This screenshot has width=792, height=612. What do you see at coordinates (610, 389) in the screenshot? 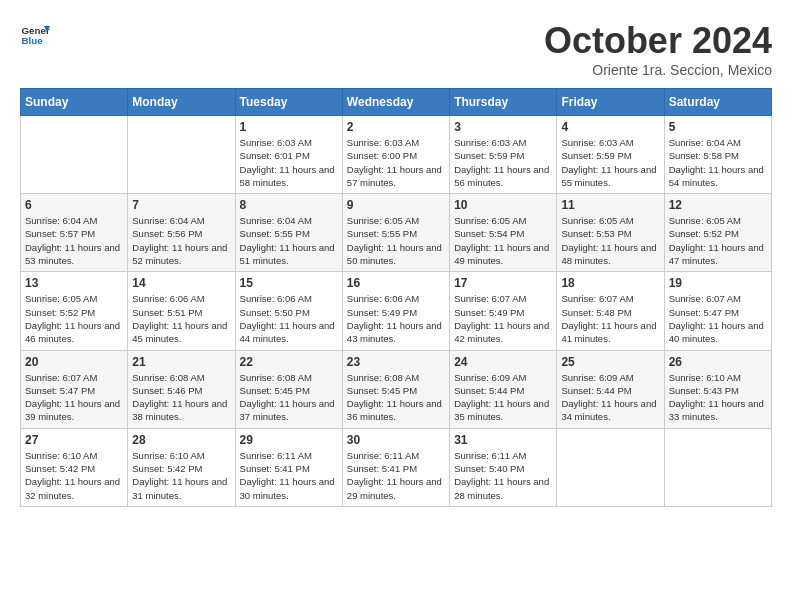
I see `calendar-day-cell: 25Sunrise: 6:09 AM Sunset: 5:44 PM Dayli…` at bounding box center [610, 389].